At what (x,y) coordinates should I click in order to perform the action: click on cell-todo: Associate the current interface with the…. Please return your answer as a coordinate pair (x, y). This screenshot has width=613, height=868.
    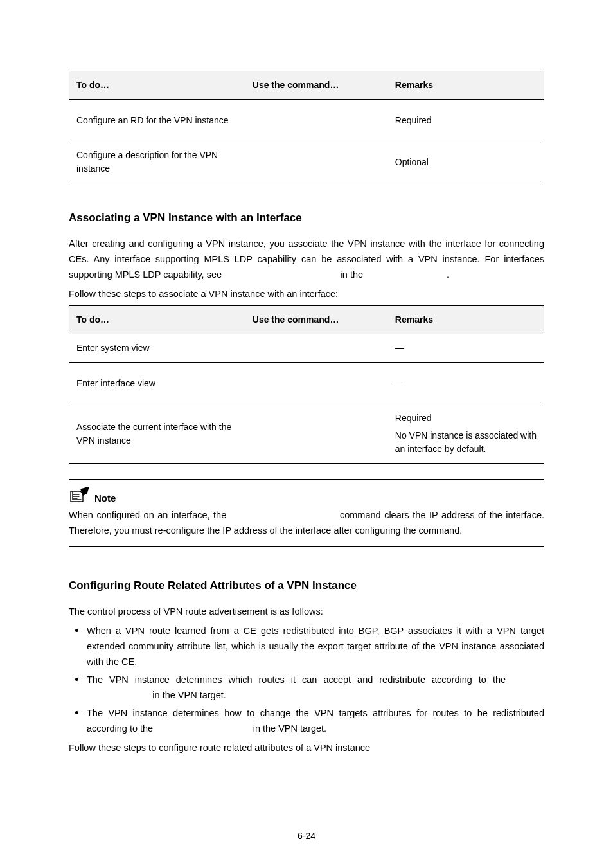
    Looking at the image, I should click on (157, 434).